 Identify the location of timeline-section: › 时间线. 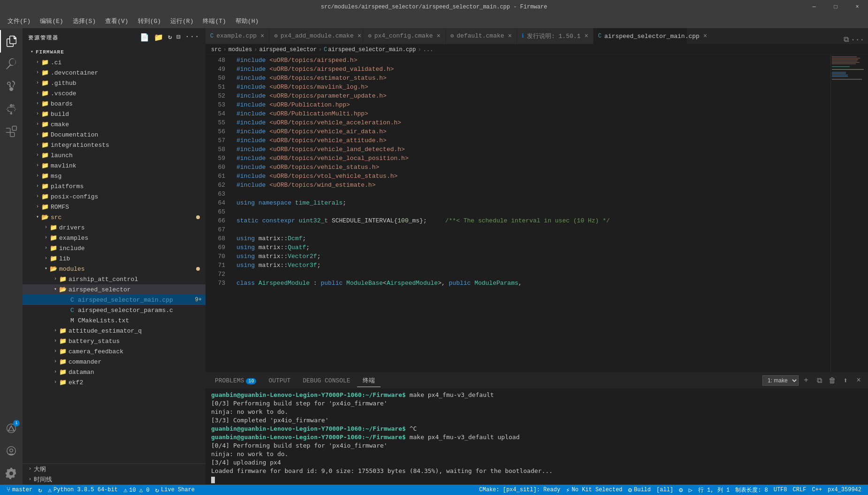
(114, 480).